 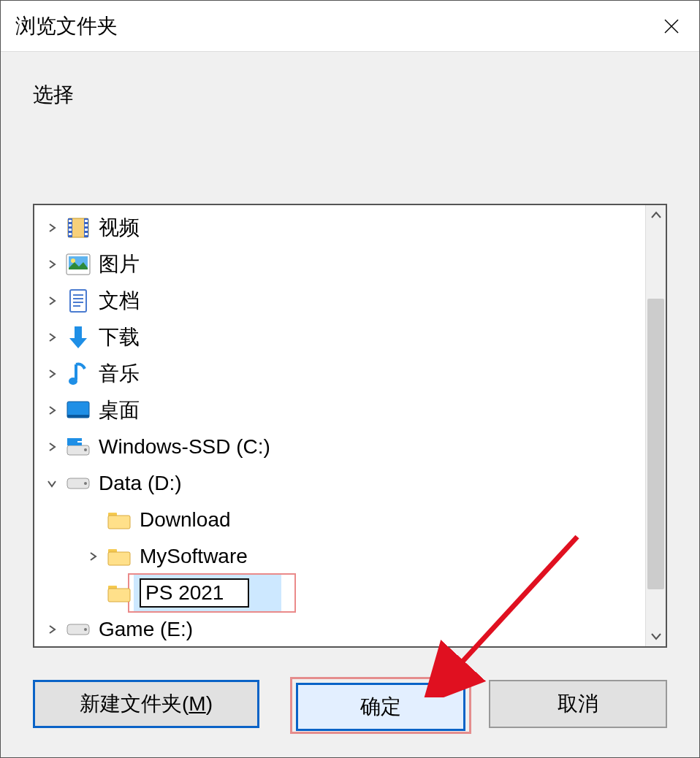 I want to click on tree-item-label: 文档, so click(x=119, y=301).